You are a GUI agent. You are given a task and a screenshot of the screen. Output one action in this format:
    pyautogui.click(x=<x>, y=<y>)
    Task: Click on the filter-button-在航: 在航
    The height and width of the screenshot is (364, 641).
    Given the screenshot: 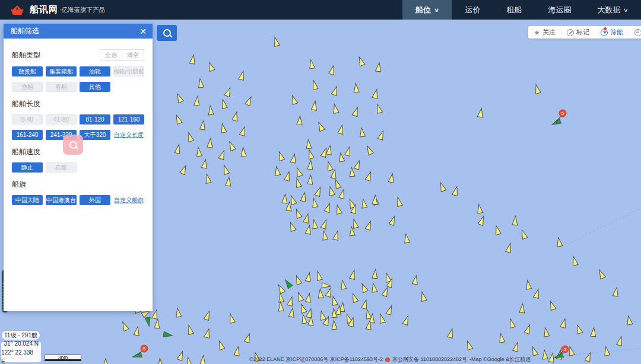 What is the action you would take?
    pyautogui.click(x=61, y=167)
    